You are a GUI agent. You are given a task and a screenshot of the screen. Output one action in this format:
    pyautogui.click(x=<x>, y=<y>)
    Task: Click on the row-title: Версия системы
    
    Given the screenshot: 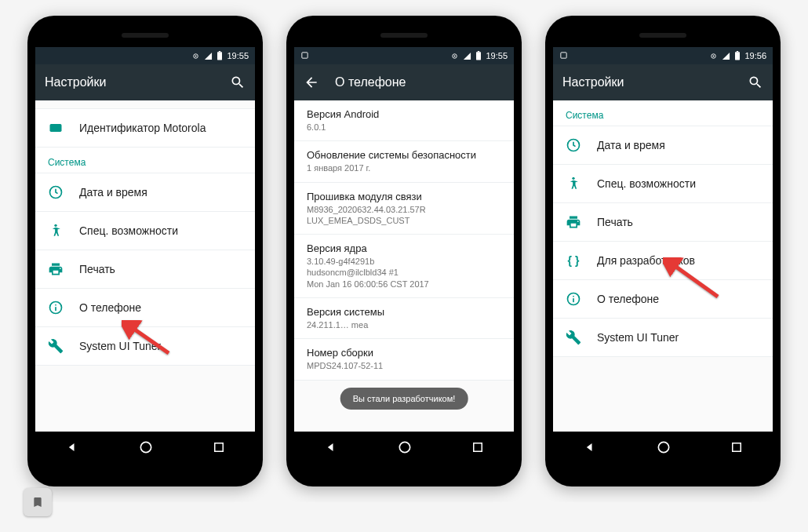 What is the action you would take?
    pyautogui.click(x=404, y=312)
    